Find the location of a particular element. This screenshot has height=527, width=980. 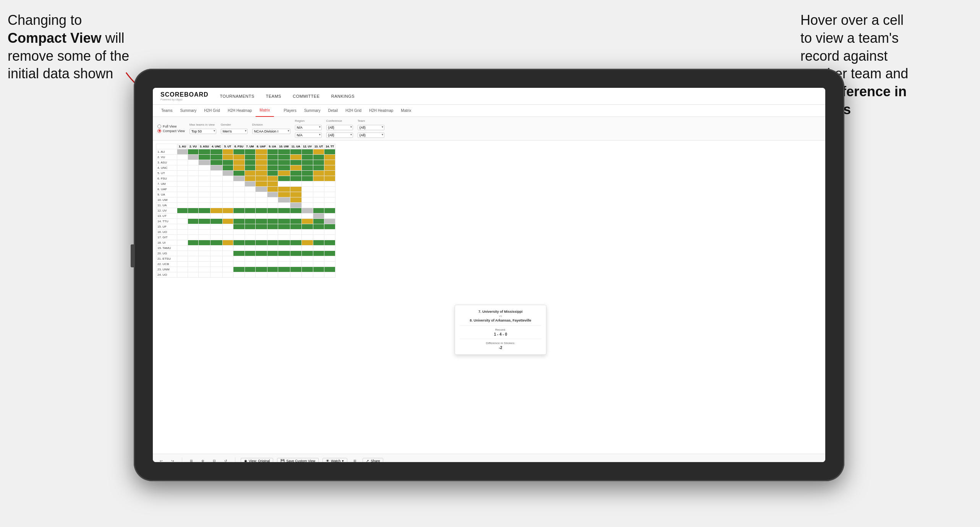

subnav-h2h-grid: H2H Grid is located at coordinates (212, 111).